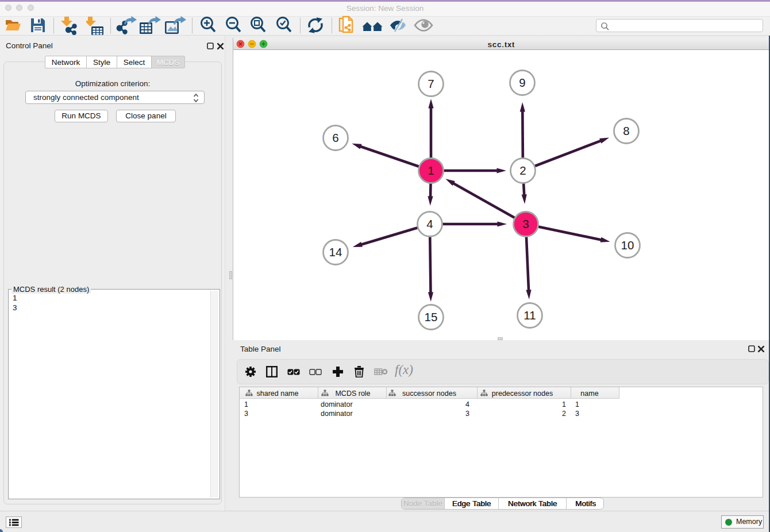  I want to click on svg-text: 9, so click(522, 83).